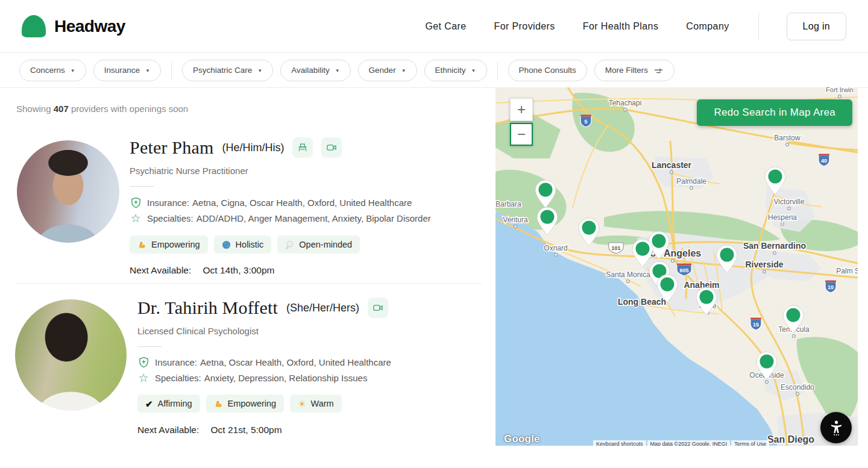 The width and height of the screenshot is (868, 468). Describe the element at coordinates (556, 248) in the screenshot. I see `map-label: Oxnard` at that location.